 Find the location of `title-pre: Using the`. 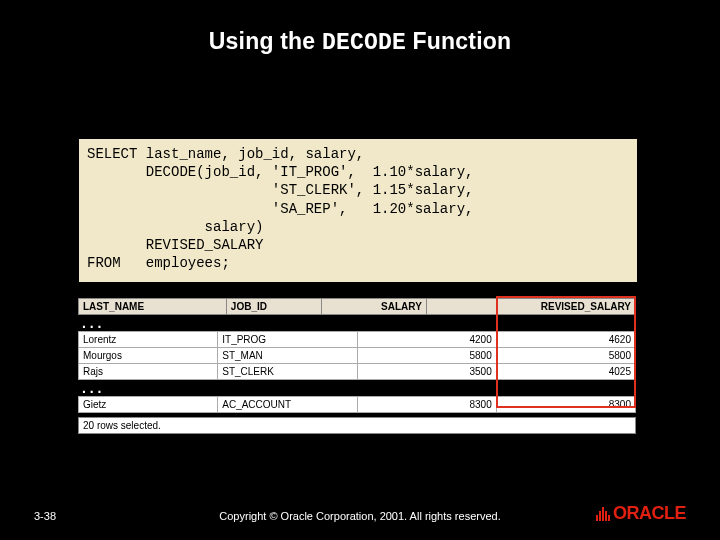

title-pre: Using the is located at coordinates (266, 41).